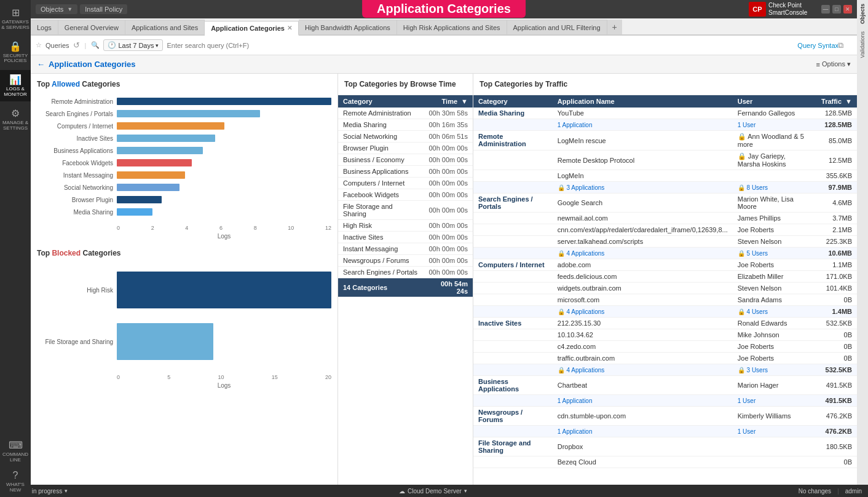 The height and width of the screenshot is (497, 868). I want to click on bar-label: Computers / Internet, so click(77, 127).